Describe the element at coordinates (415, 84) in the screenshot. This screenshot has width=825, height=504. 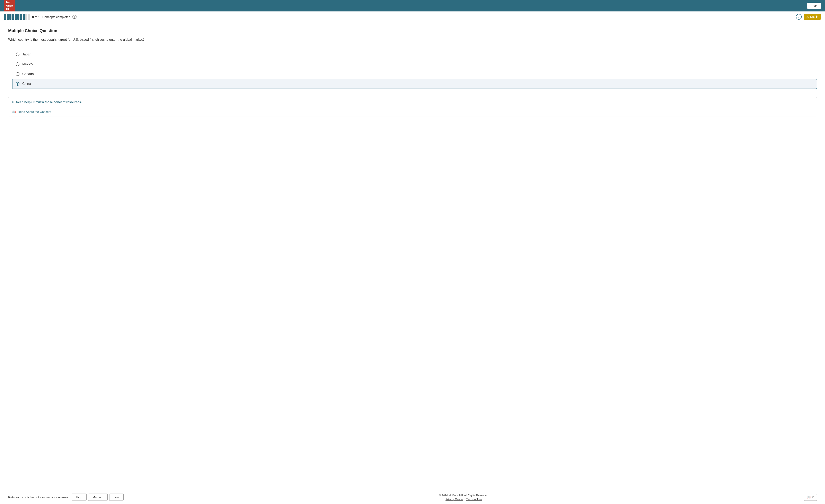
I see `answer-option-china: China` at that location.